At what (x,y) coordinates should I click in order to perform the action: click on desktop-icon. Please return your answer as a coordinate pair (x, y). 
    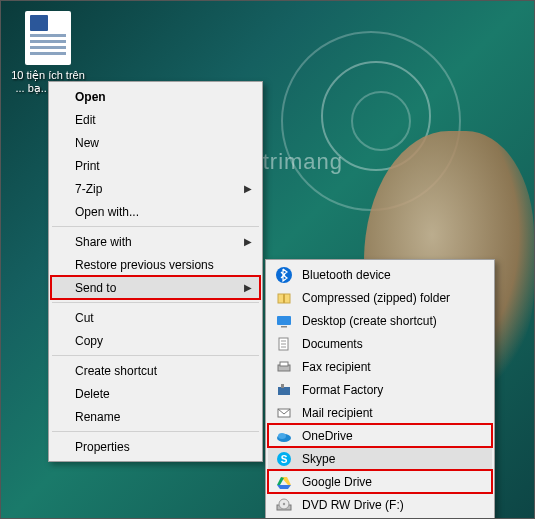
    Looking at the image, I should click on (284, 321).